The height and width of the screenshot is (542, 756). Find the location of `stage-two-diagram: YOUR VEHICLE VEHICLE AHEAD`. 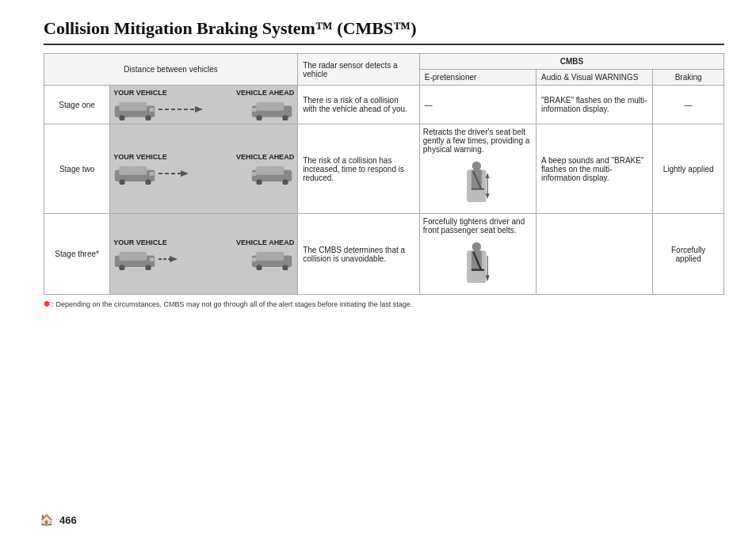

stage-two-diagram: YOUR VEHICLE VEHICLE AHEAD is located at coordinates (204, 170).